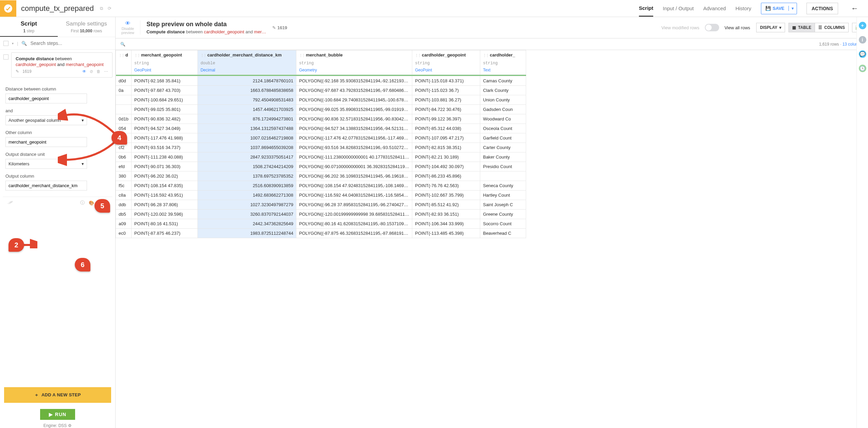 The height and width of the screenshot is (428, 868). Describe the element at coordinates (801, 28) in the screenshot. I see `table-view-button: ▦ TABLE` at that location.